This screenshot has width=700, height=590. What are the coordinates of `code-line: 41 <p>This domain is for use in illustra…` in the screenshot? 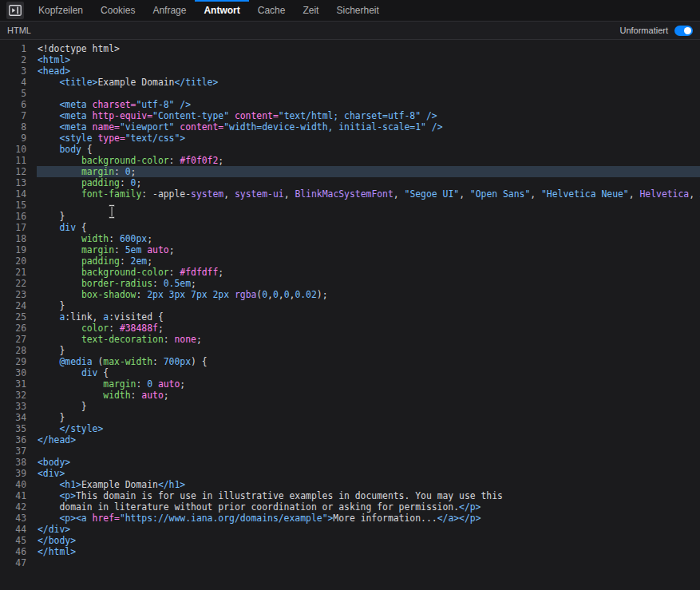 It's located at (350, 496).